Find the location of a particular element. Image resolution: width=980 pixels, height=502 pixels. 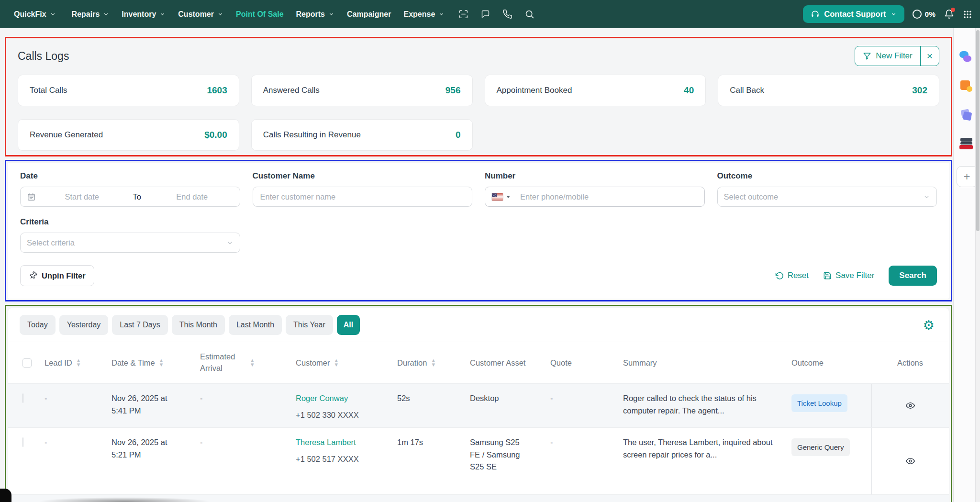

col-duration: Duration ▲▼ is located at coordinates (434, 363).